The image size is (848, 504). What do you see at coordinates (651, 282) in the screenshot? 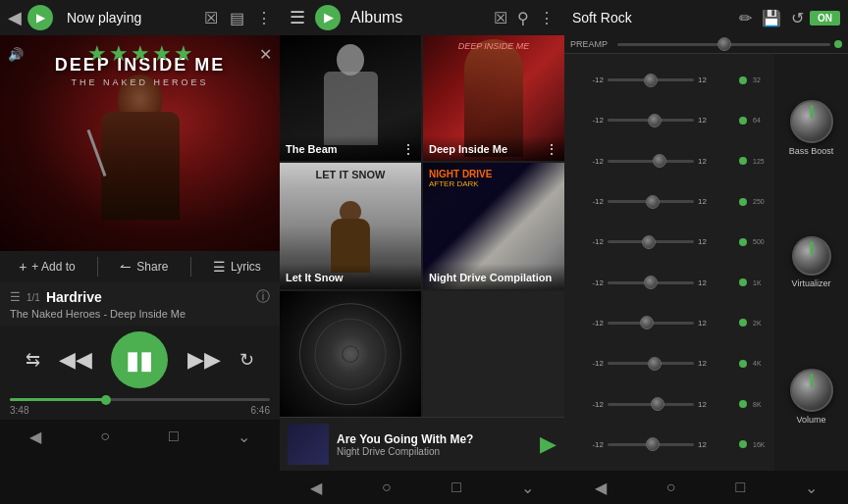
I see `eq-thumb-1k` at bounding box center [651, 282].